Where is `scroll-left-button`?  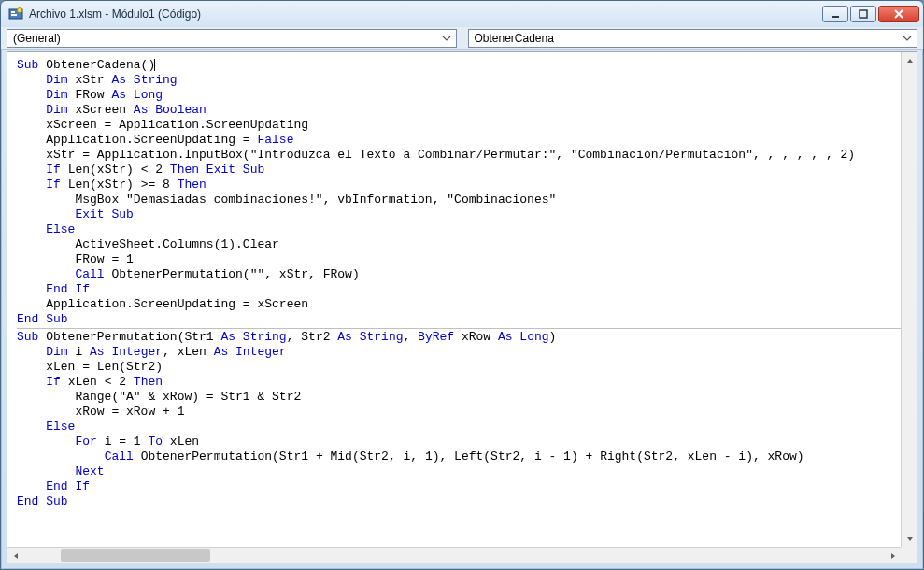 scroll-left-button is located at coordinates (15, 555).